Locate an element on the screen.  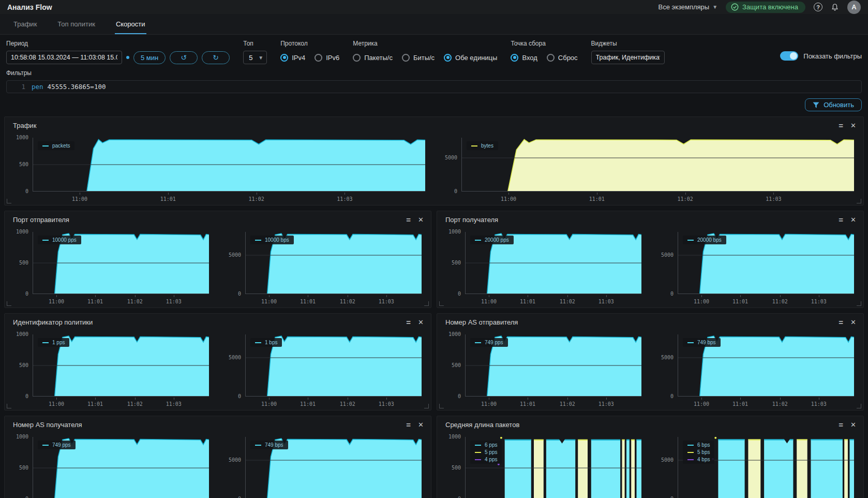
widgets-input is located at coordinates (628, 57).